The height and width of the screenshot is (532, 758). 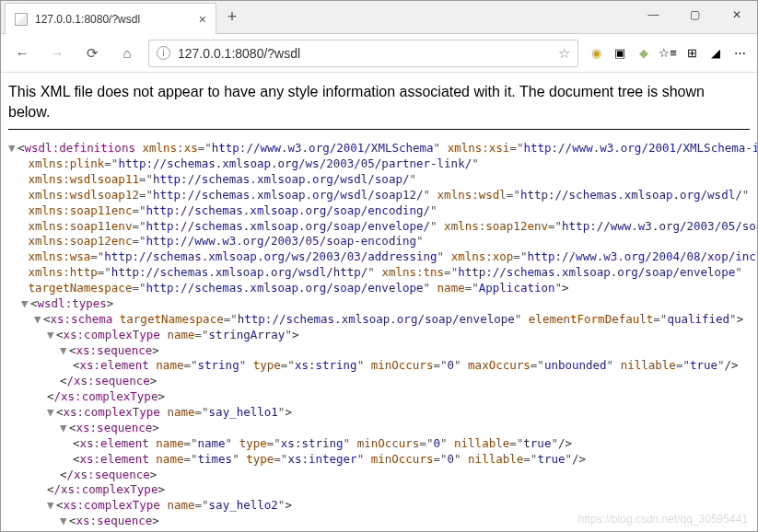 What do you see at coordinates (232, 17) in the screenshot?
I see `new-tab-button: +` at bounding box center [232, 17].